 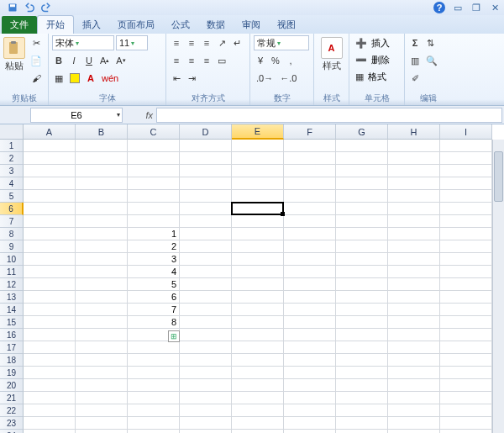 What do you see at coordinates (102, 222) in the screenshot?
I see `cell-B7` at bounding box center [102, 222].